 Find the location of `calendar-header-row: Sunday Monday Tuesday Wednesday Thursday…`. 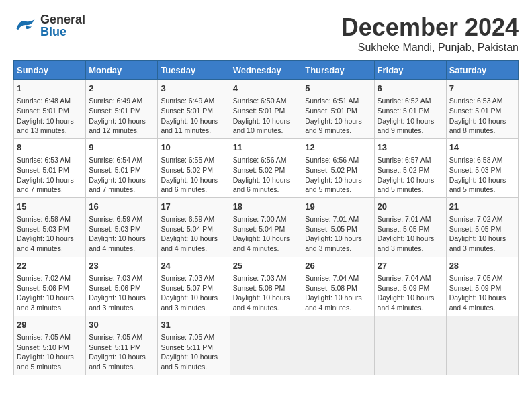

calendar-header-row: Sunday Monday Tuesday Wednesday Thursday… is located at coordinates (266, 71).